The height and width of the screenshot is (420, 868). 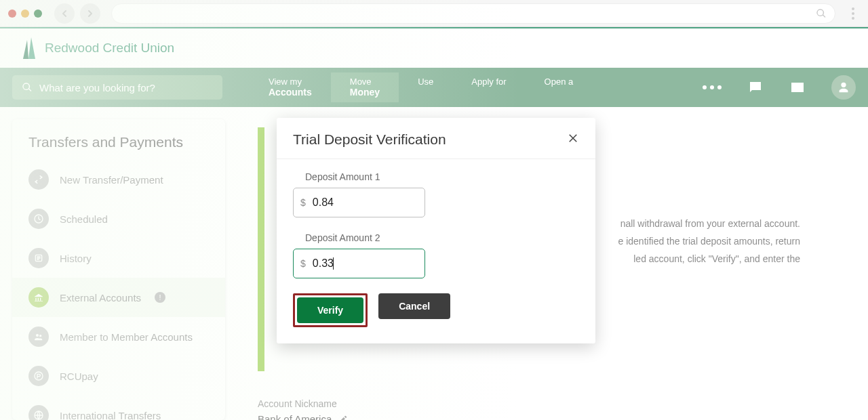 I want to click on browser-forward-button, so click(x=90, y=14).